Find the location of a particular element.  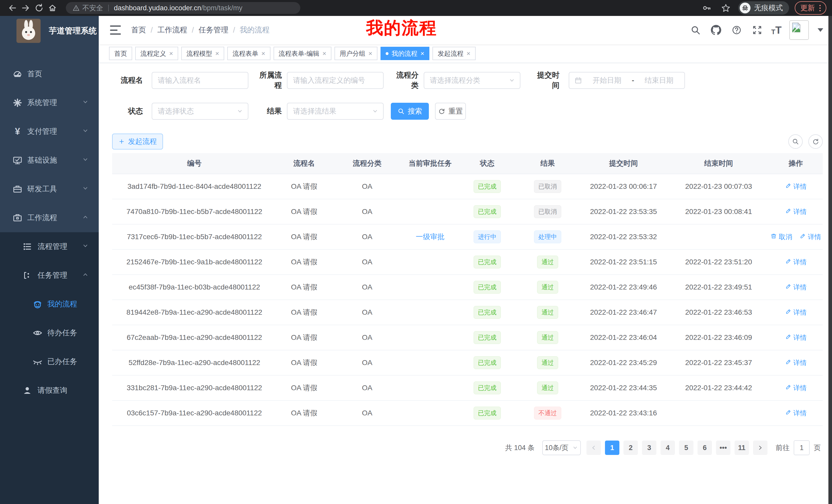

search-button: 搜索 is located at coordinates (410, 111).